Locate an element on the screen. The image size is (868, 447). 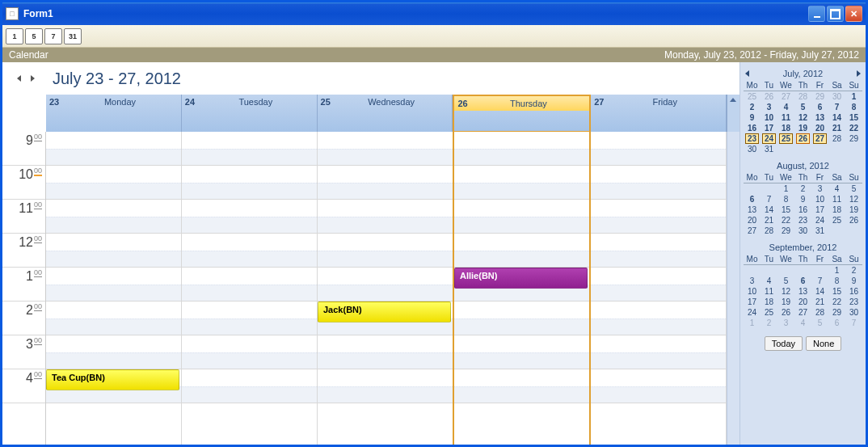
view-month-button: 31 is located at coordinates (73, 36).